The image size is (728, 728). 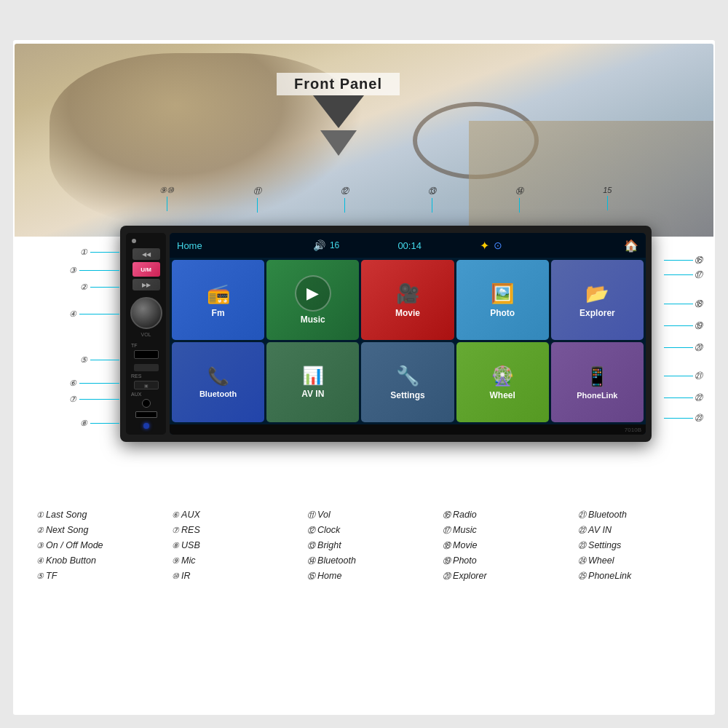 What do you see at coordinates (146, 269) in the screenshot?
I see `on-off-button: U/M` at bounding box center [146, 269].